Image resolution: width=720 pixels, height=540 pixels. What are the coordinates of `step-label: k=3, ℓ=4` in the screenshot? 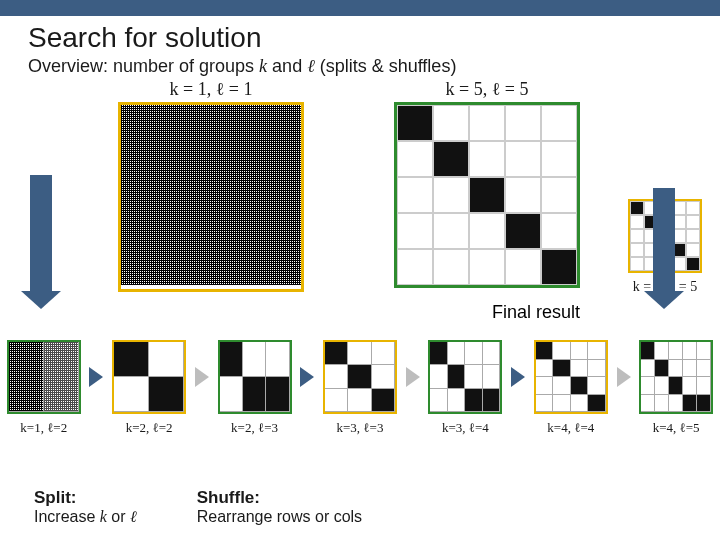 It's located at (466, 428).